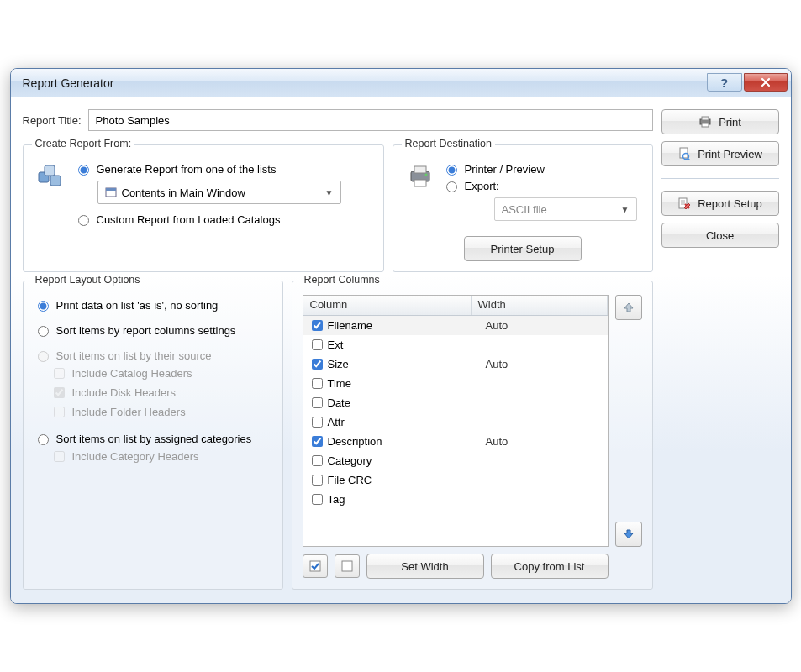 This screenshot has width=801, height=672. Describe the element at coordinates (420, 176) in the screenshot. I see `printer-icon` at that location.